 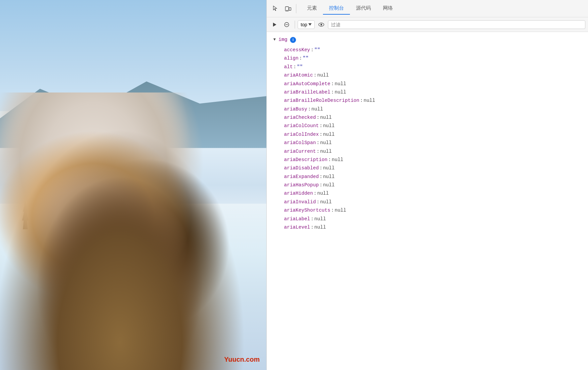 What do you see at coordinates (288, 67) in the screenshot?
I see `prop-key: alt` at bounding box center [288, 67].